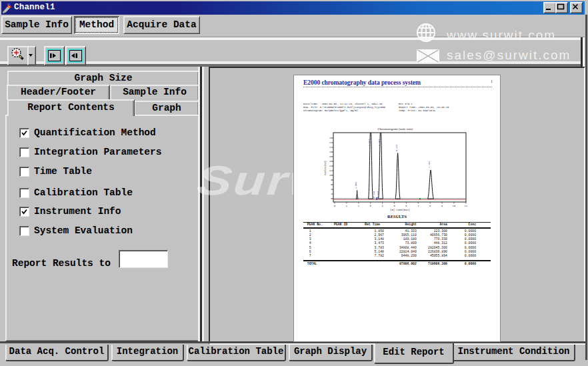  What do you see at coordinates (325, 168) in the screenshot?
I see `svg-text: mVolts(mV)` at bounding box center [325, 168].